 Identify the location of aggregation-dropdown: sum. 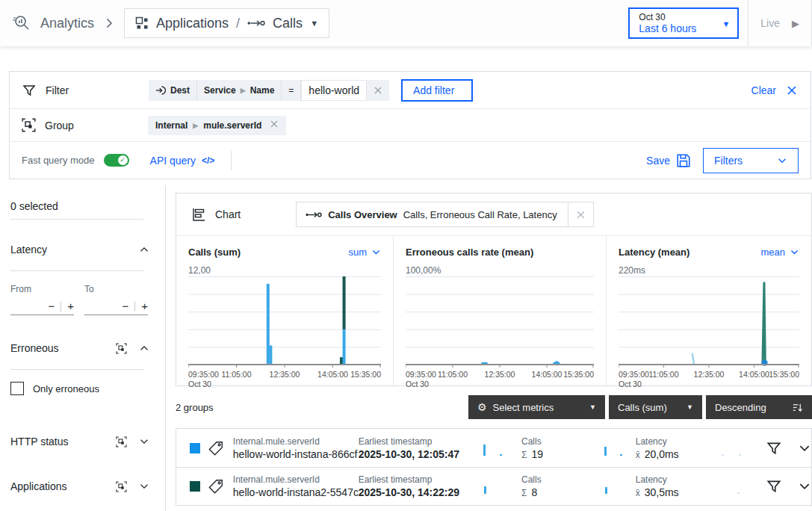
(365, 253).